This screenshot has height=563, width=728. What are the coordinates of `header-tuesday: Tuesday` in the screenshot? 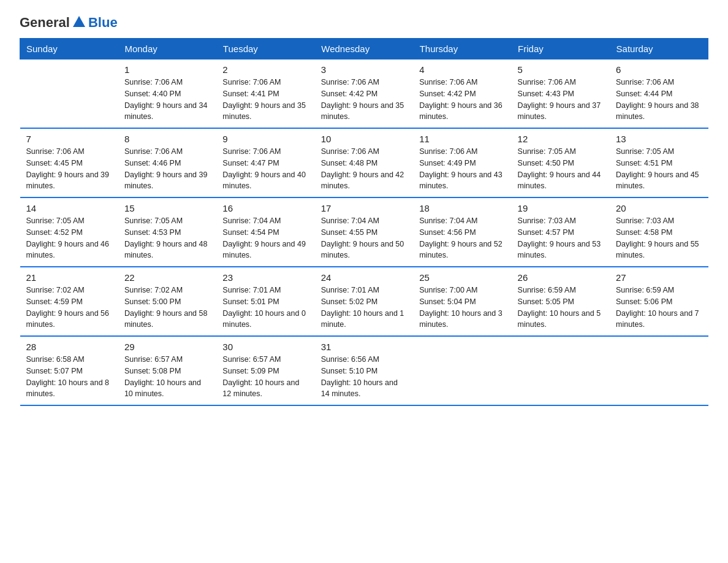 It's located at (265, 49).